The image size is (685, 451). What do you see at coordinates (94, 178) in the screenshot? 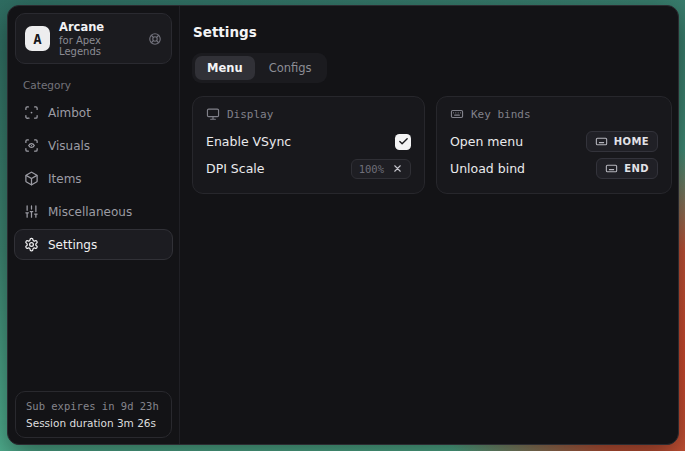
I see `sidebar-nav: Aimbot Visuals Items Miscellaneous` at bounding box center [94, 178].